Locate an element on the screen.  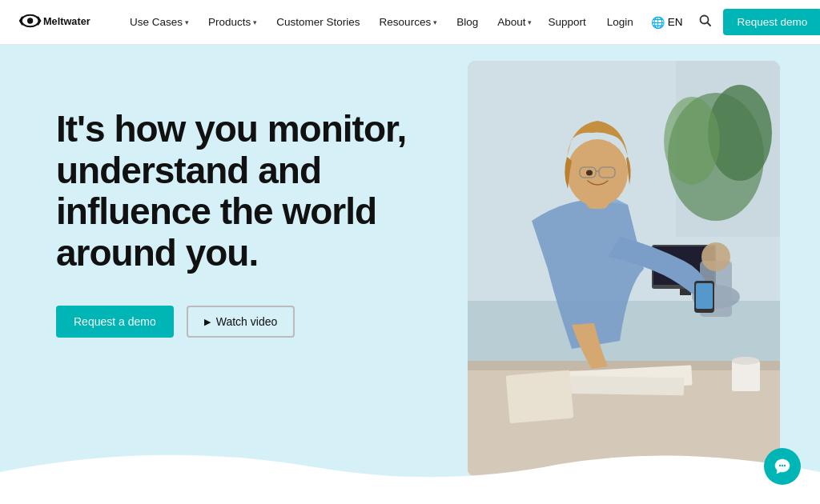
logo-icon: Meltwater is located at coordinates (59, 22).